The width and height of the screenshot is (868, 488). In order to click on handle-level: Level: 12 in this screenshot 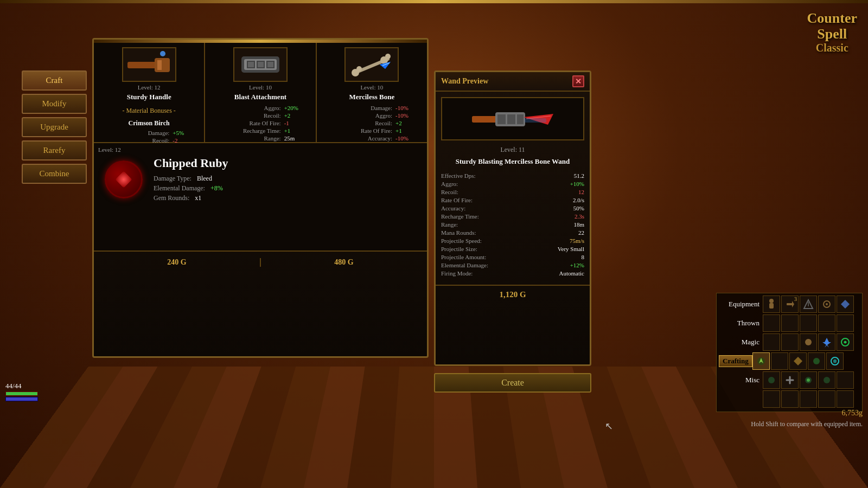, I will do `click(149, 87)`.